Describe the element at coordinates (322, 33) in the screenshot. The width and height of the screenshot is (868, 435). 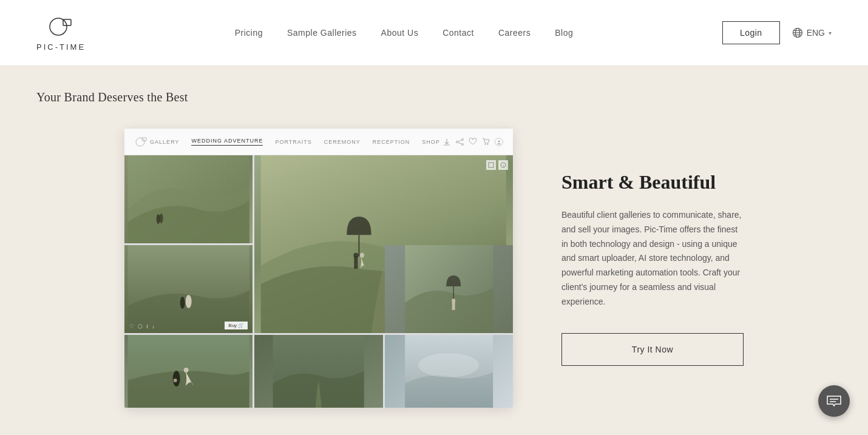
I see `nav-sample-galleries: Sample Galleries` at that location.